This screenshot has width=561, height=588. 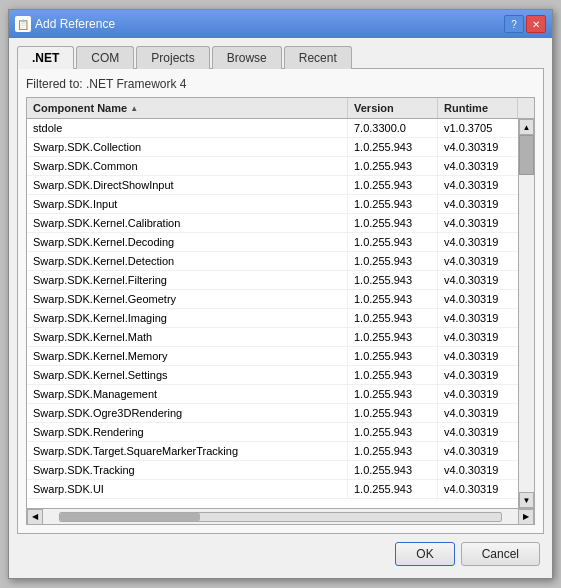 I want to click on ok-button: OK, so click(x=424, y=554).